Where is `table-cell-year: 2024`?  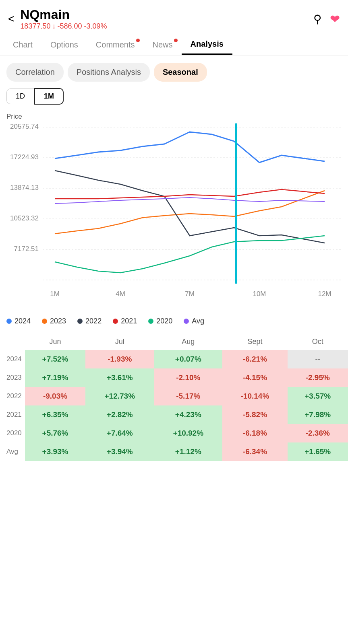 table-cell-year: 2024 is located at coordinates (12, 359).